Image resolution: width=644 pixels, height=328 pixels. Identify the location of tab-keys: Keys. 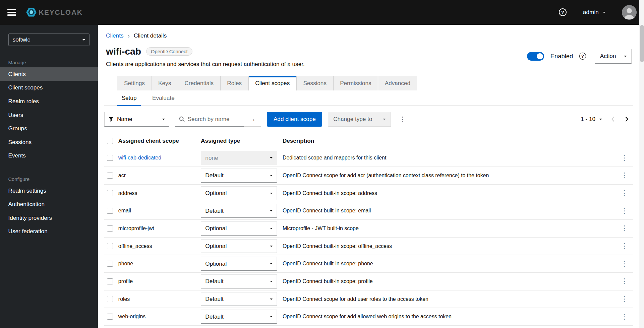
(165, 83).